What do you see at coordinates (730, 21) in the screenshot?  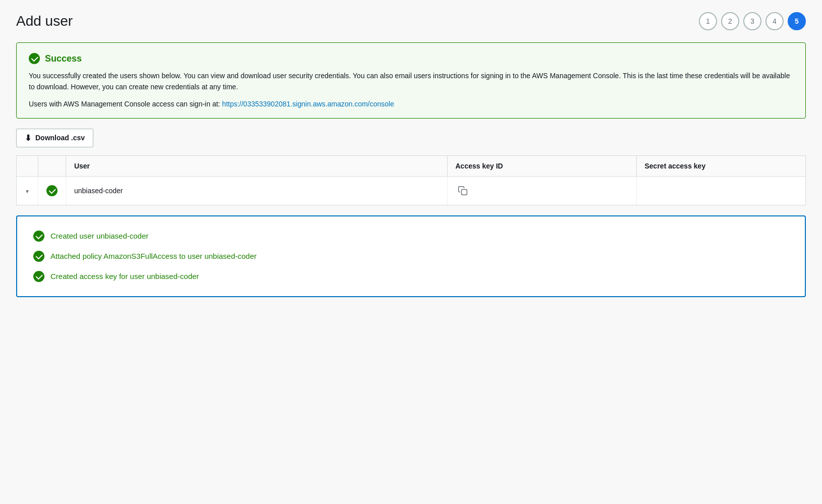 I see `step-2: 2` at bounding box center [730, 21].